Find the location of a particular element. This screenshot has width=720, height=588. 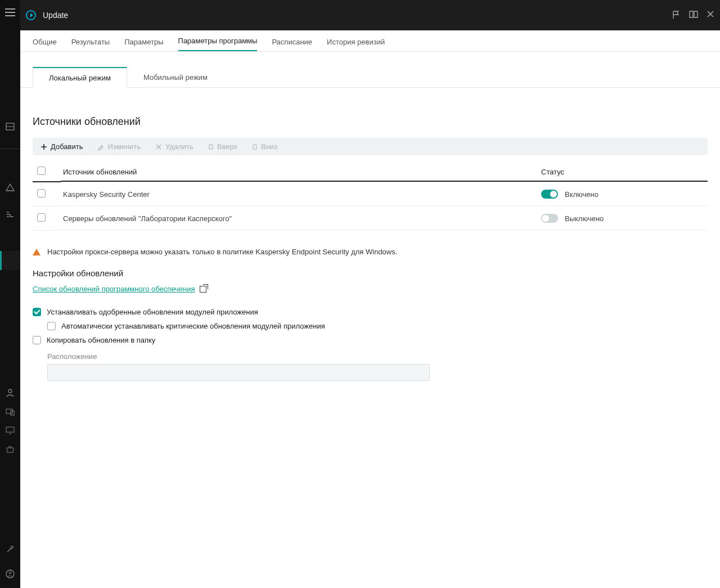

tab-app-parameters: Параметры программы is located at coordinates (218, 41).